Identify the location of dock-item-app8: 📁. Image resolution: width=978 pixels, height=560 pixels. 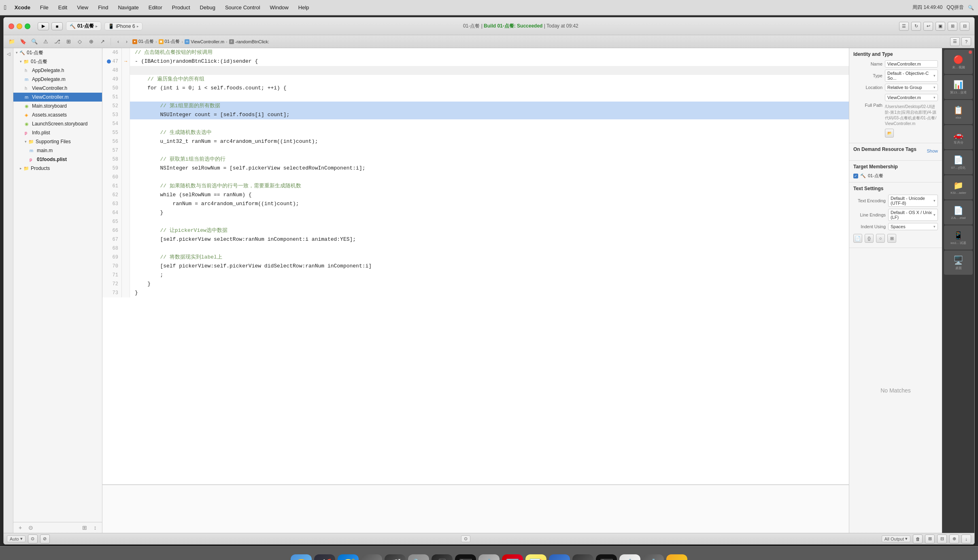
(677, 557).